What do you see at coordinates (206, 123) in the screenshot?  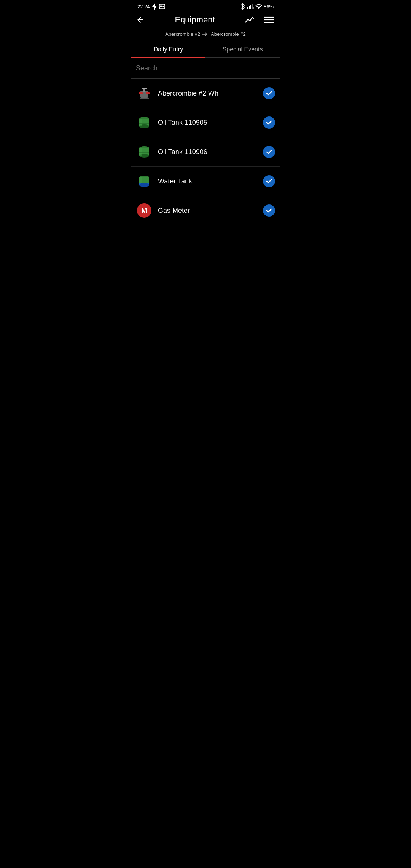 I see `list-item: Oil Tank 110905` at bounding box center [206, 123].